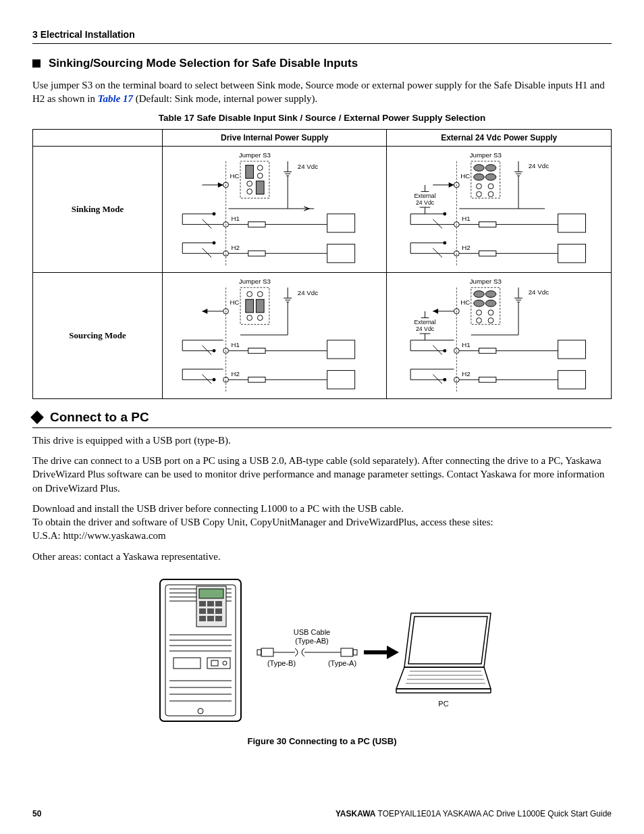 The width and height of the screenshot is (644, 834). What do you see at coordinates (322, 63) in the screenshot?
I see `section-heading-sink-source: Sinking/Sourcing Mode Selection for Safe…` at bounding box center [322, 63].